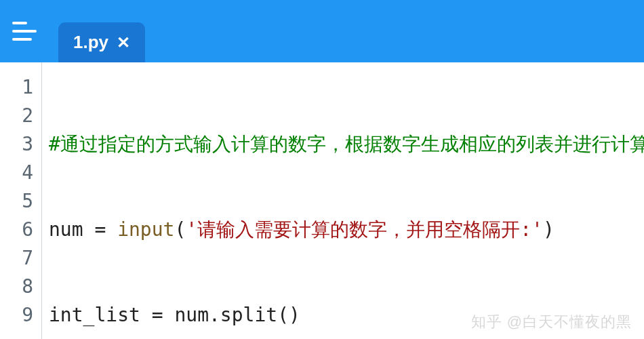  What do you see at coordinates (20, 201) in the screenshot?
I see `line-number: 5` at bounding box center [20, 201].